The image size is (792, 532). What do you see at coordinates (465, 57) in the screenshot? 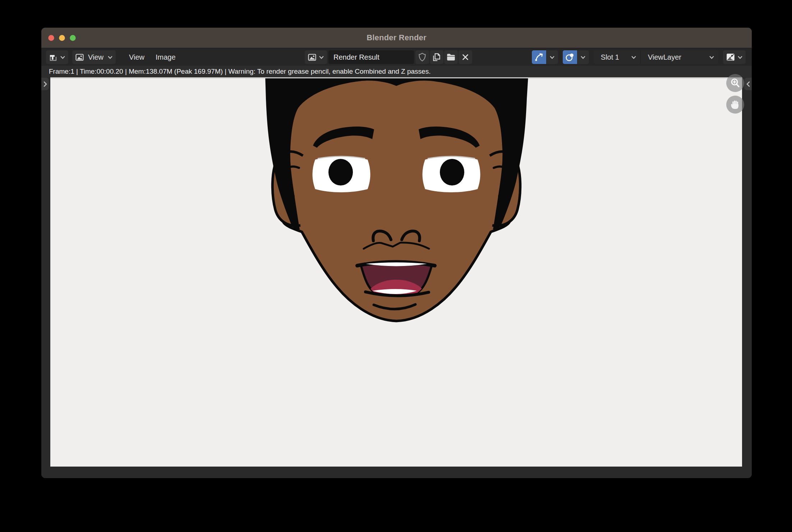
I see `x-icon` at bounding box center [465, 57].